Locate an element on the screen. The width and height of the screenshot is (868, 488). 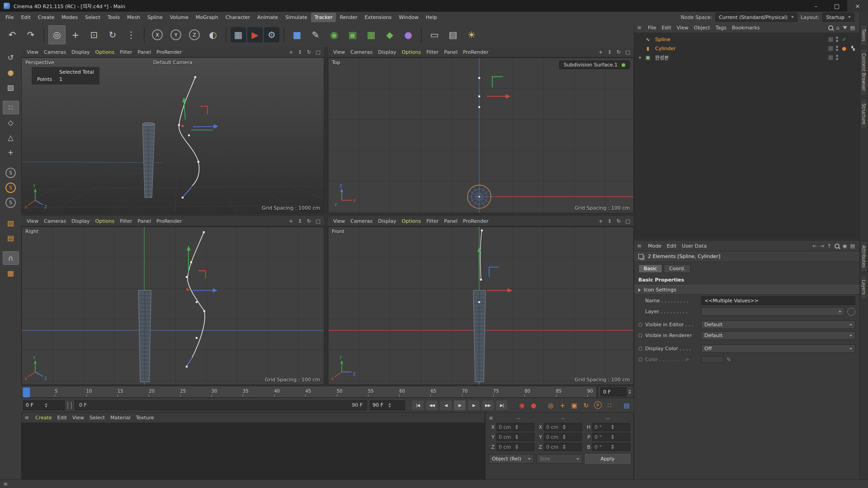
timeline-playhead is located at coordinates (26, 392).